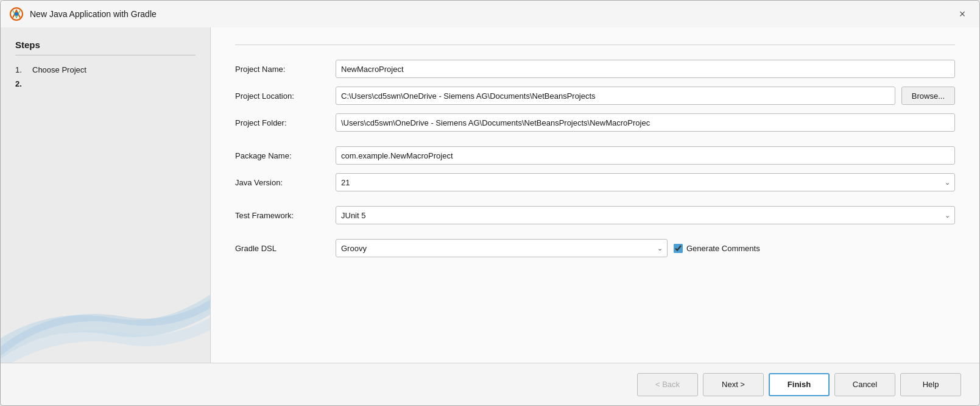  What do you see at coordinates (646, 155) in the screenshot?
I see `package-name-input` at bounding box center [646, 155].